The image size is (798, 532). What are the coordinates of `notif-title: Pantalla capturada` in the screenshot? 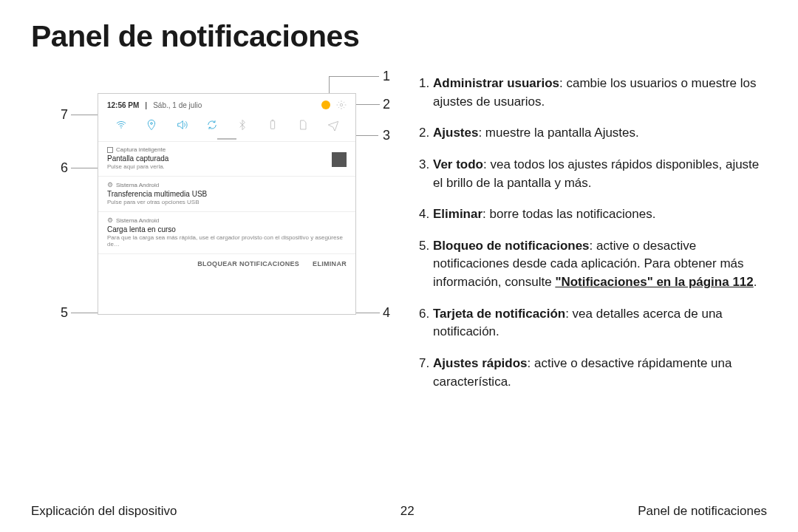 It's located at (227, 158).